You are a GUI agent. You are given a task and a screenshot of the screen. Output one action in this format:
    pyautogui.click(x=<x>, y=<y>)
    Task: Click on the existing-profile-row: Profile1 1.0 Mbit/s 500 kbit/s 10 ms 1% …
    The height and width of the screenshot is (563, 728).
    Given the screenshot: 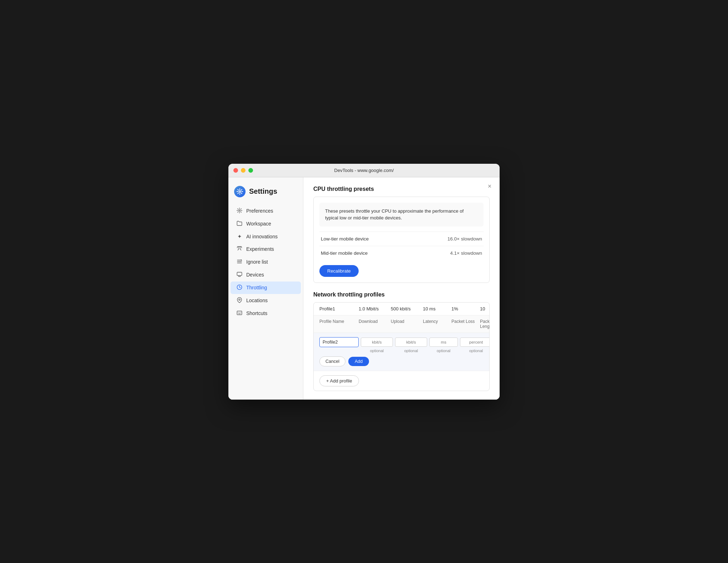 What is the action you would take?
    pyautogui.click(x=401, y=309)
    